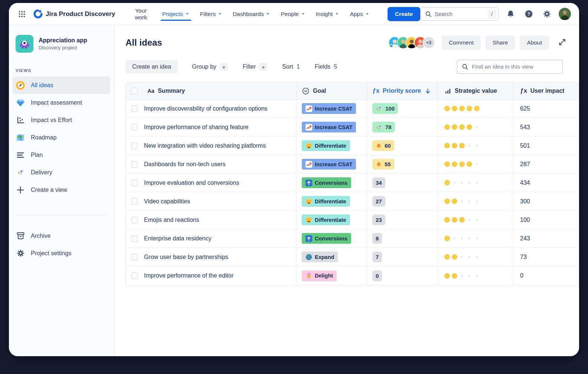 Image resolution: width=588 pixels, height=374 pixels. I want to click on summary-cell: Grow user base by partnerships, so click(211, 257).